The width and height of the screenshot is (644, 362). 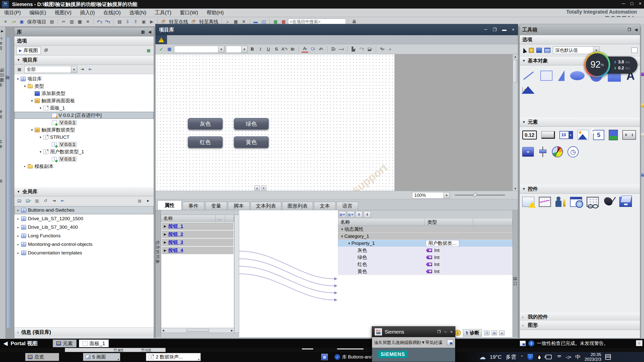 I want to click on tia-taskbar-icon: ▦, so click(x=325, y=357).